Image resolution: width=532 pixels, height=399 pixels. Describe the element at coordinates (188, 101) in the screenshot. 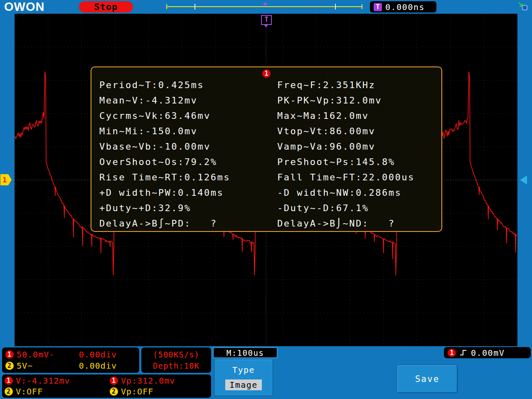

I see `measurement-value: Mean~V:-4.312mv` at that location.